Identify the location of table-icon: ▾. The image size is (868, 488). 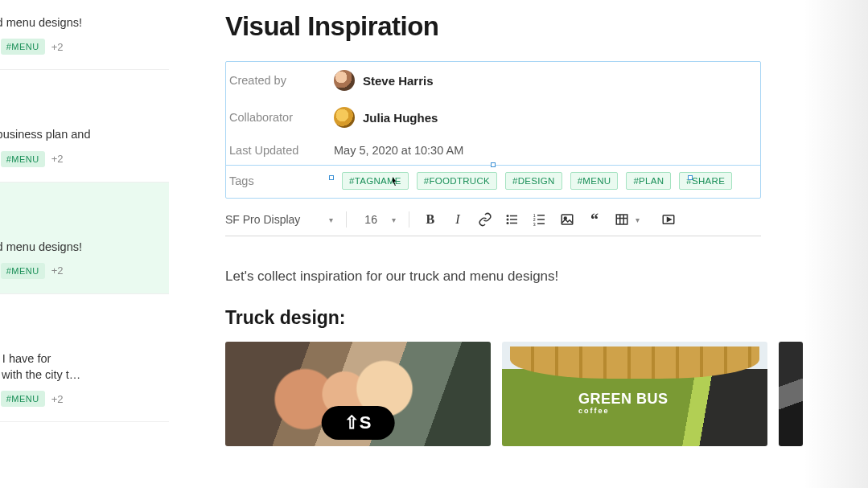
(622, 219).